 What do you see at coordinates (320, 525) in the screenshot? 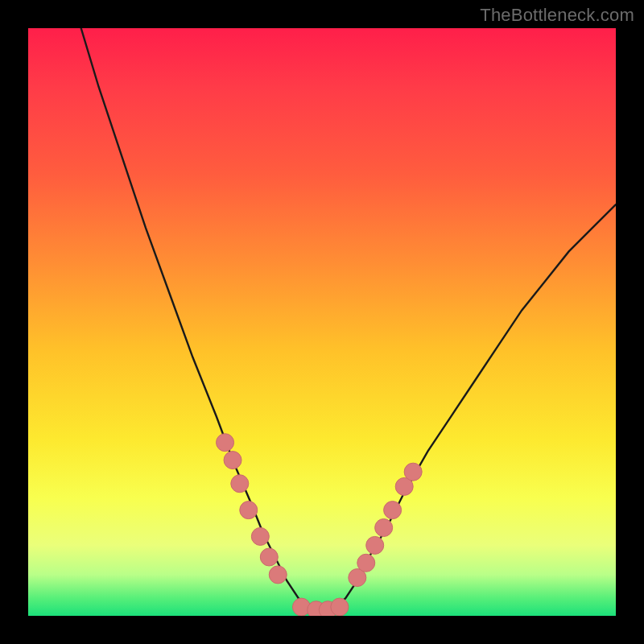
I see `scatter-markers` at bounding box center [320, 525].